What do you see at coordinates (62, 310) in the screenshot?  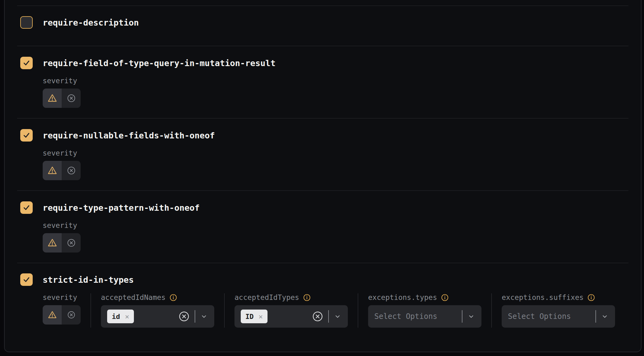 I see `severity-column: severity` at bounding box center [62, 310].